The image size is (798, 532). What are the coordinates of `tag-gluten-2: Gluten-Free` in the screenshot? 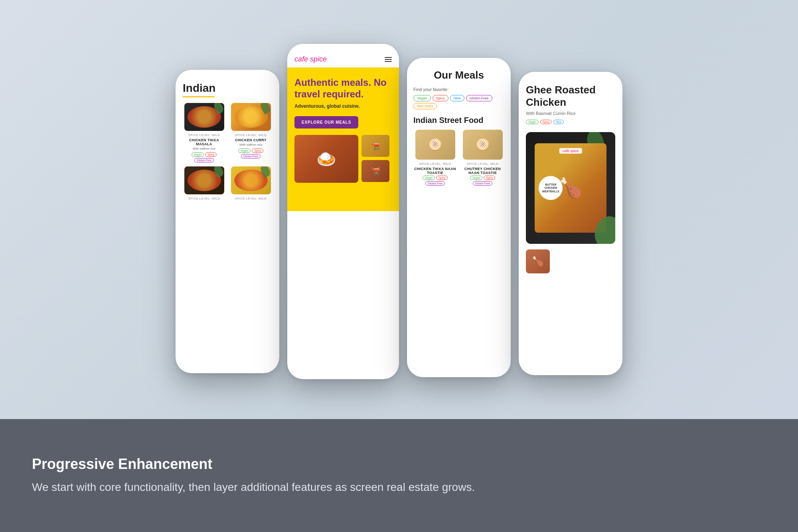 It's located at (251, 156).